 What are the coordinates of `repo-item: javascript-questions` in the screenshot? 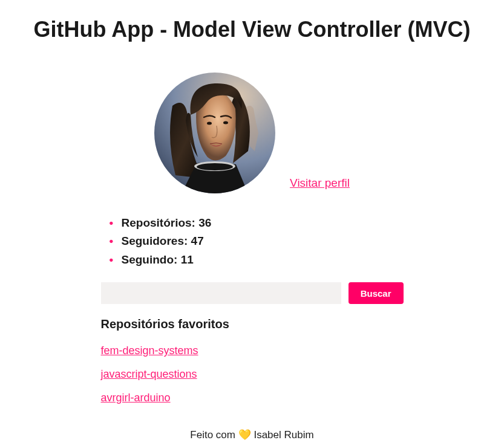 It's located at (252, 375).